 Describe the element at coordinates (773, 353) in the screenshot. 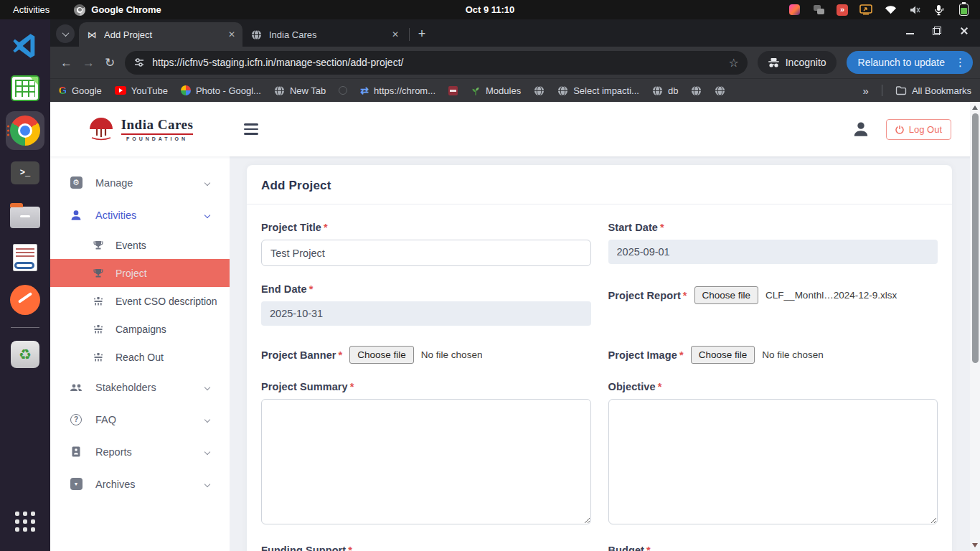

I see `field-project-image: Project Image* Choose file No file chose…` at that location.